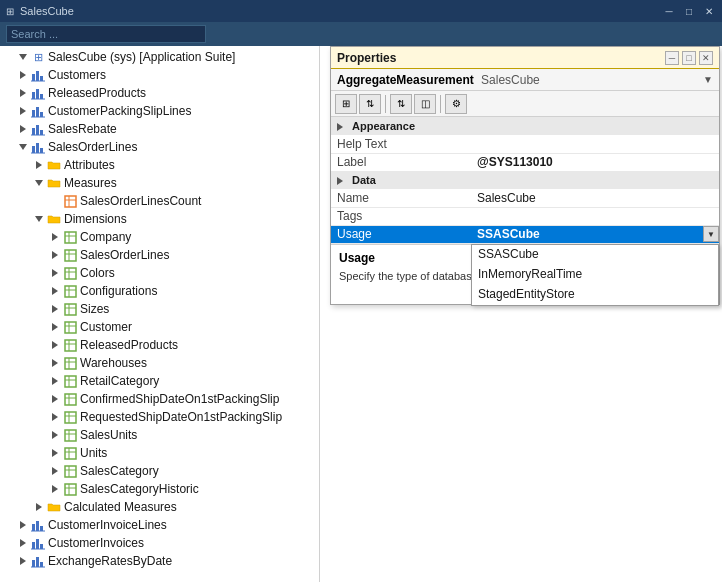  I want to click on expander-salesunits, so click(55, 435).